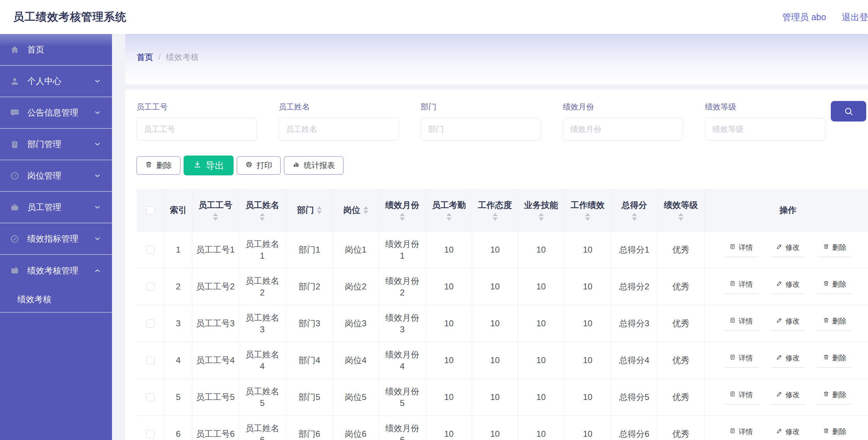 The image size is (868, 440). What do you see at coordinates (53, 113) in the screenshot?
I see `sidebar-item-label: 公告信息管理` at bounding box center [53, 113].